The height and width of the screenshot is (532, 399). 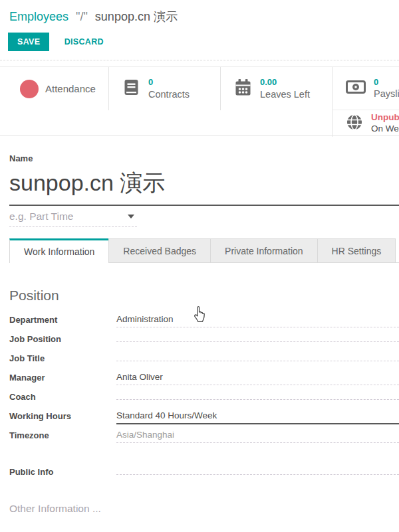 What do you see at coordinates (63, 434) in the screenshot?
I see `timezone-label: Timezone` at bounding box center [63, 434].